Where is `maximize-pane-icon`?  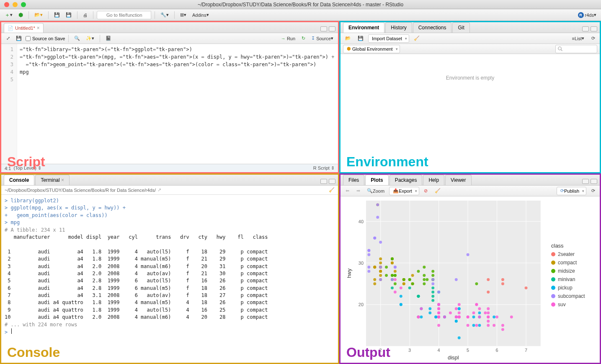
maximize-pane-icon is located at coordinates (332, 29).